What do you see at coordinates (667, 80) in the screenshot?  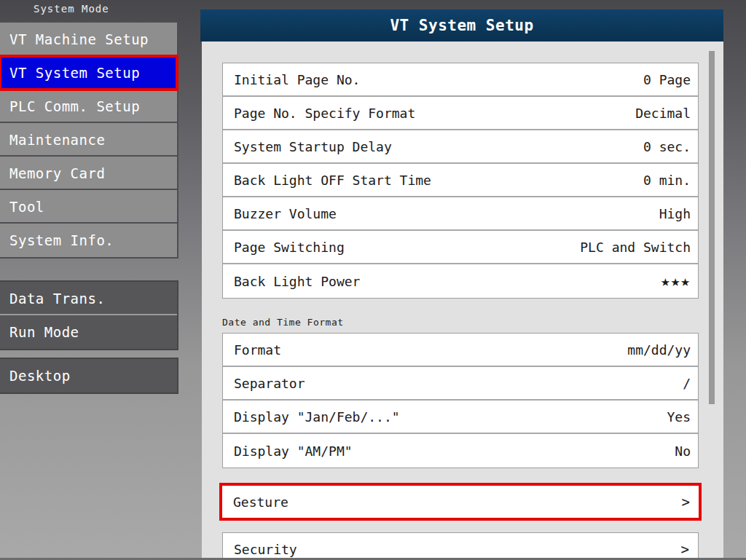 I see `setting-value: 0 Page` at bounding box center [667, 80].